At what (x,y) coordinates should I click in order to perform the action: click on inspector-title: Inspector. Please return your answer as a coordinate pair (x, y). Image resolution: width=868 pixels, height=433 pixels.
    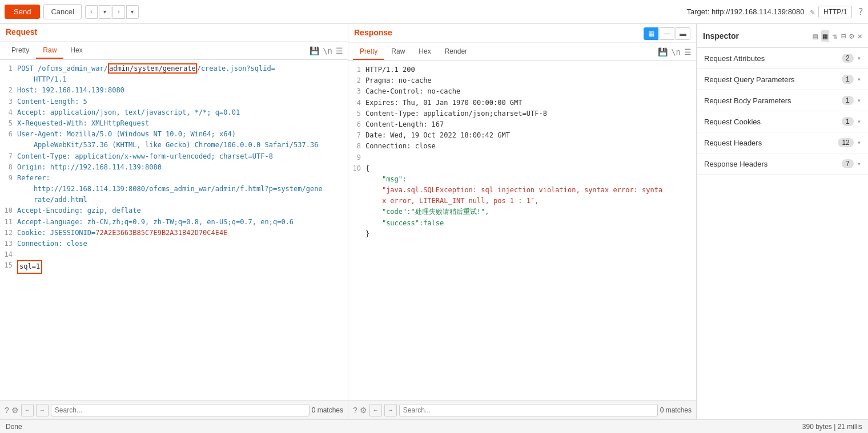
    Looking at the image, I should click on (756, 36).